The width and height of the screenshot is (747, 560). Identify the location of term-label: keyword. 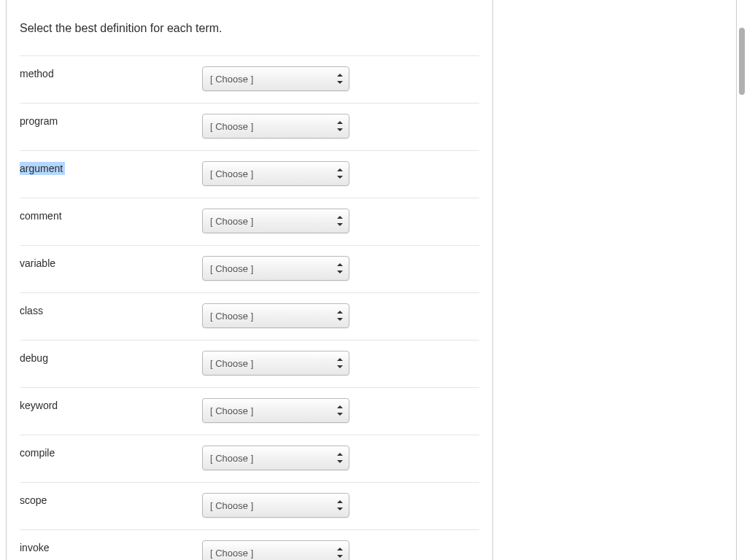
(39, 405).